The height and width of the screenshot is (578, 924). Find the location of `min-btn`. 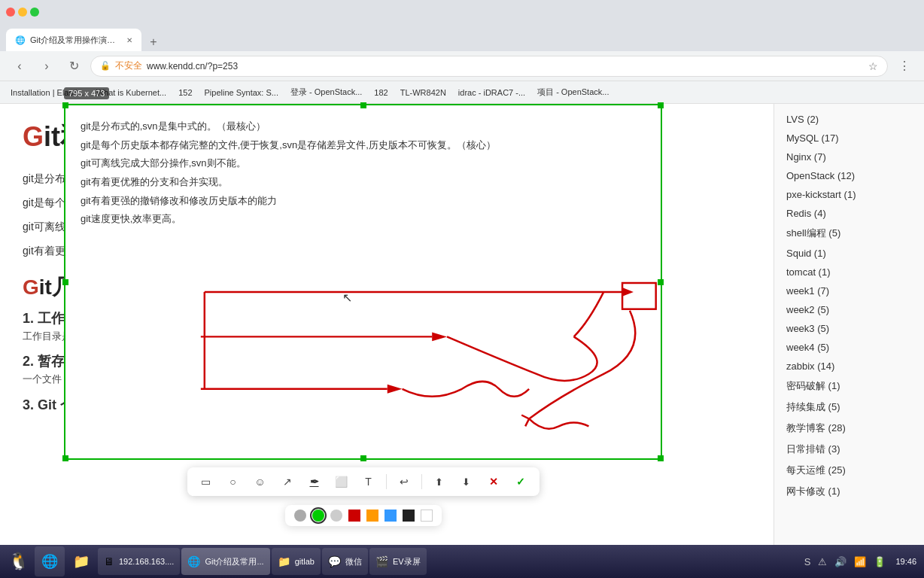

min-btn is located at coordinates (23, 12).